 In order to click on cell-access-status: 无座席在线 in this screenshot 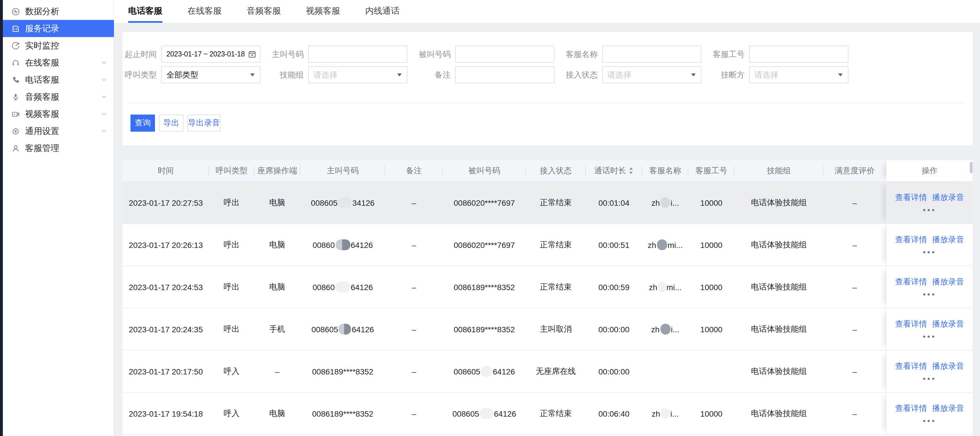, I will do `click(556, 371)`.